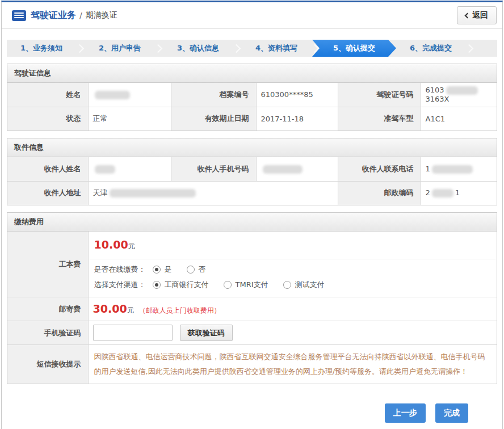 The width and height of the screenshot is (504, 429). Describe the element at coordinates (207, 333) in the screenshot. I see `get-code-button: 获取验证码` at that location.